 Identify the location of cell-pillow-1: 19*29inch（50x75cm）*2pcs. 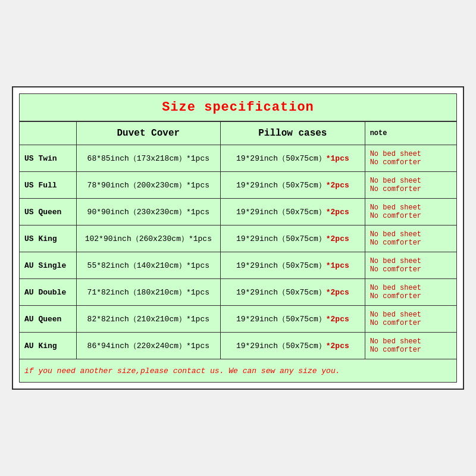
(293, 186).